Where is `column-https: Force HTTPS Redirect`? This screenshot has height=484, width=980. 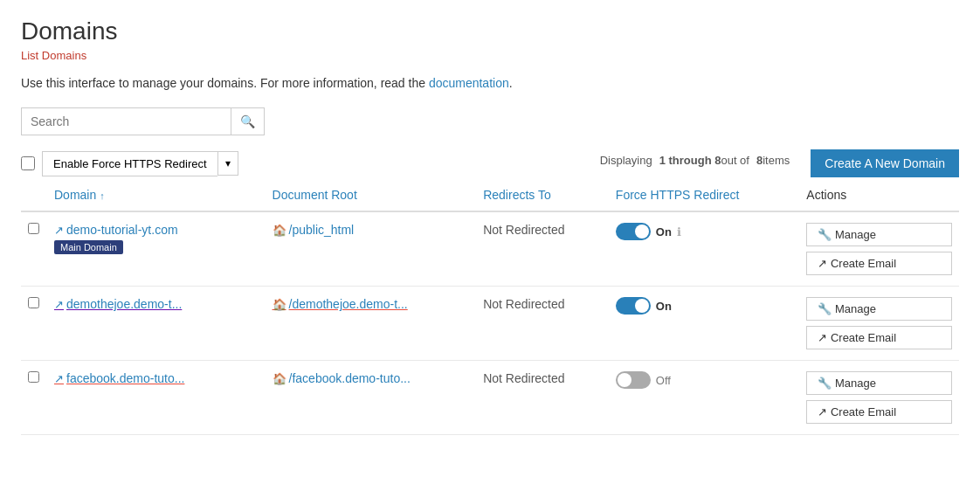 column-https: Force HTTPS Redirect is located at coordinates (704, 196).